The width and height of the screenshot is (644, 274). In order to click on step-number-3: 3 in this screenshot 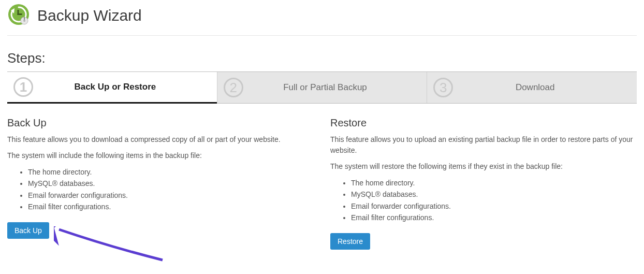, I will do `click(443, 88)`.